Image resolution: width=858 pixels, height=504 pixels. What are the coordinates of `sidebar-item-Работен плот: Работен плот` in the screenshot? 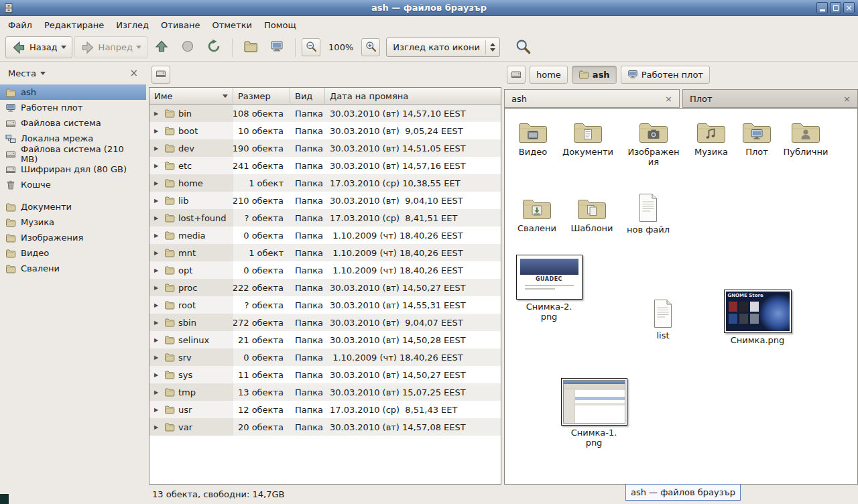 It's located at (73, 107).